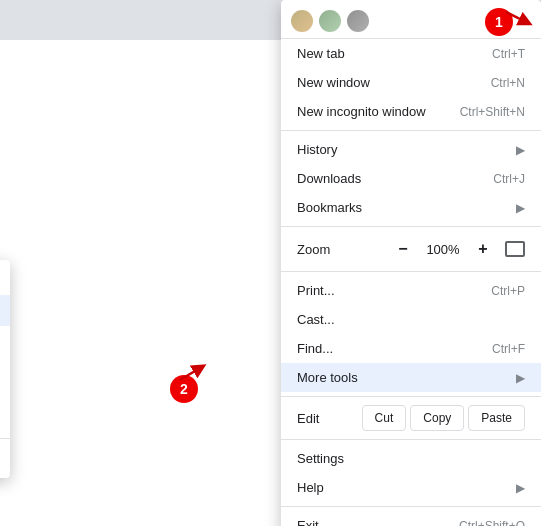  I want to click on menu-item-new-tab: New tab Ctrl+T, so click(411, 54).